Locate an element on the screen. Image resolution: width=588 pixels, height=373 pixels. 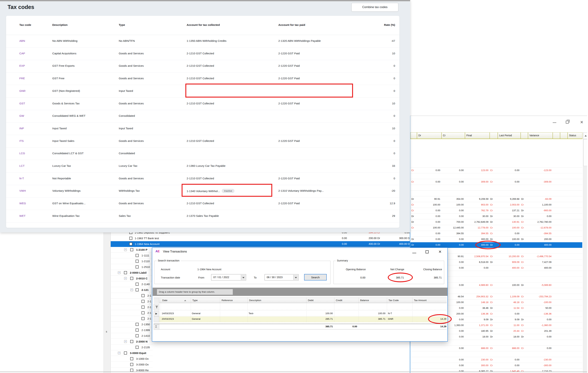
grid-header-variance: Variance is located at coordinates (540, 136).